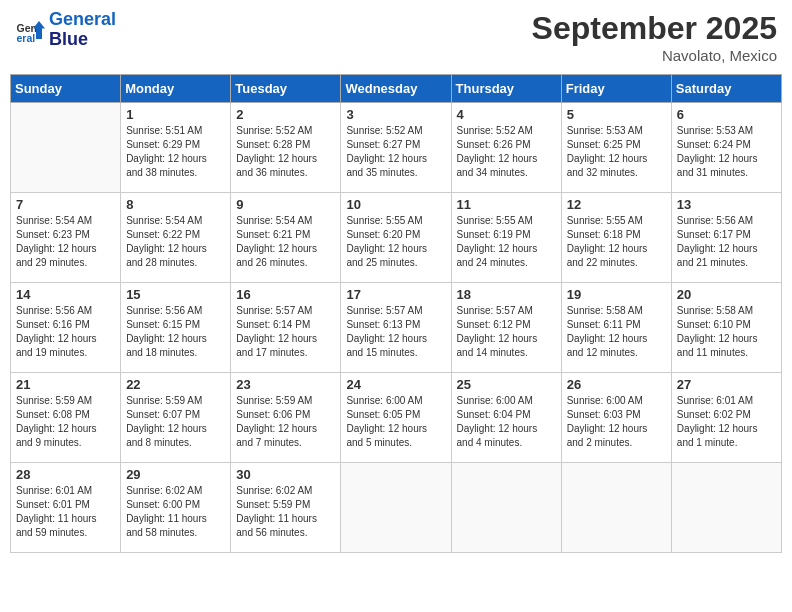 This screenshot has width=792, height=612. I want to click on day-info: Sunrise: 5:56 AM Sunset: 6:17 PM Dayligh…, so click(726, 242).